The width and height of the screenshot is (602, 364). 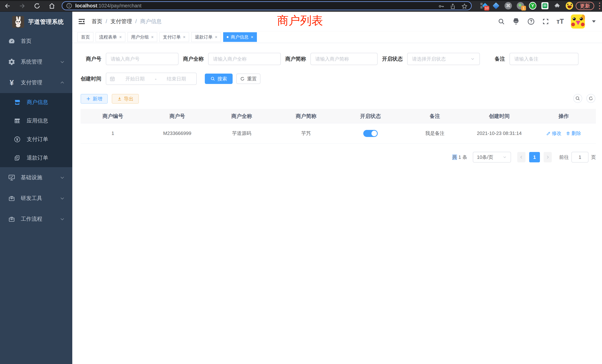 I want to click on sidebar-item-infrastructure: 基础设施, so click(x=36, y=177).